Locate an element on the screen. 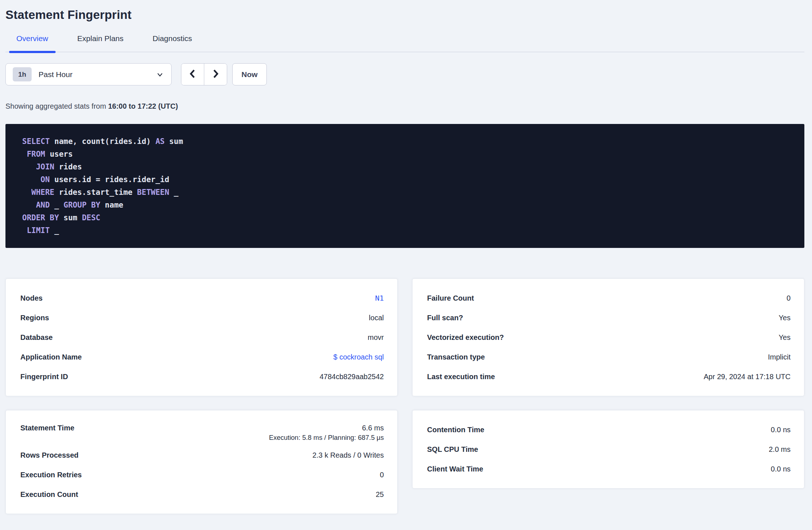  detail-row-client-wait-time: Client Wait Time 0.0 ns is located at coordinates (609, 469).